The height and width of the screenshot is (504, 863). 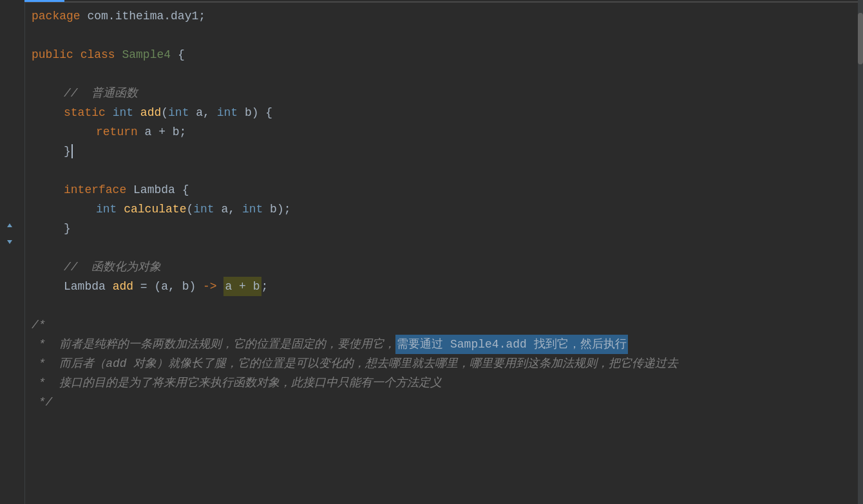 I want to click on comment: * 接口的目的是为了将来用它来执行函数对象，此接口中只能有一个方法定义, so click(x=237, y=383).